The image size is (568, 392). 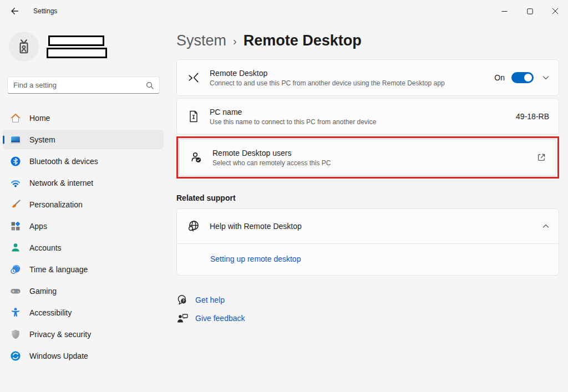 What do you see at coordinates (368, 242) in the screenshot?
I see `help-card: Help with Remote Desktop Setting up remo…` at bounding box center [368, 242].